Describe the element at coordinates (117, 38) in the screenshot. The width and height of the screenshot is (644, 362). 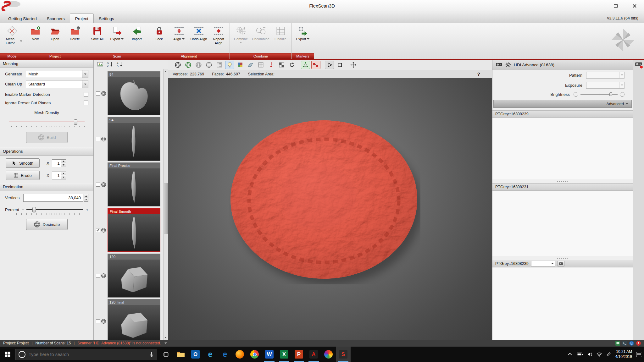
I see `export-scan-button: Export` at that location.